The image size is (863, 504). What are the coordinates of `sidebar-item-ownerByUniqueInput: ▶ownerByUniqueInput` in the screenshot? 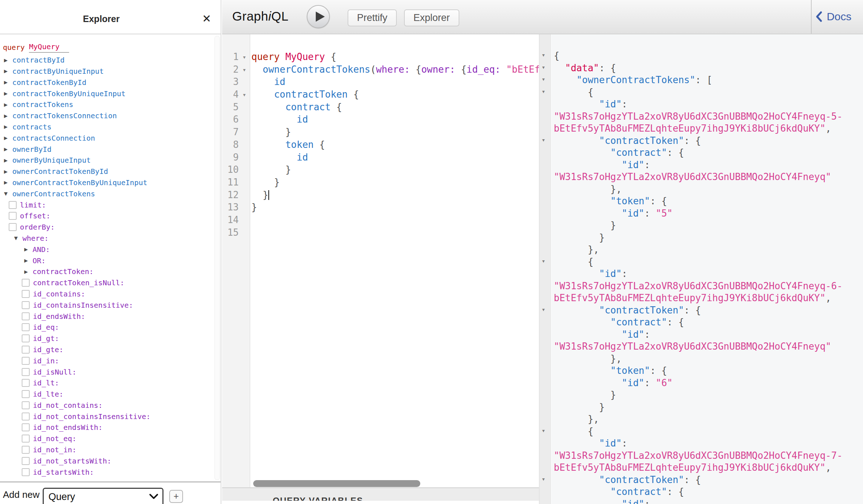 It's located at (109, 161).